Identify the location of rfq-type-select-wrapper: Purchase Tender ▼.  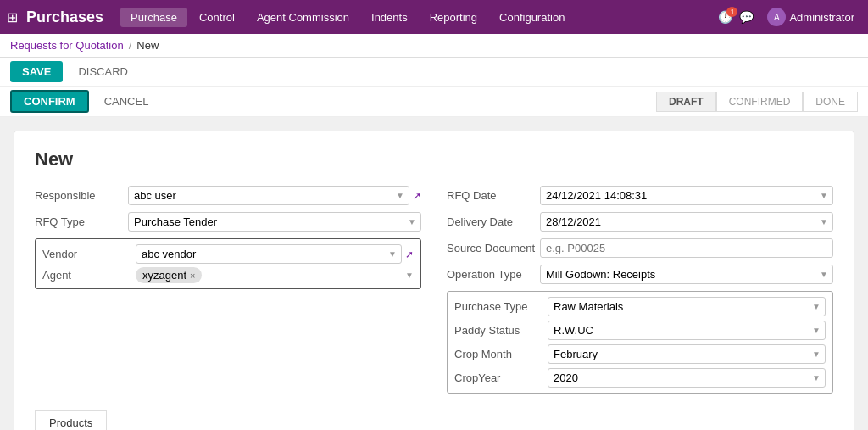
(275, 222).